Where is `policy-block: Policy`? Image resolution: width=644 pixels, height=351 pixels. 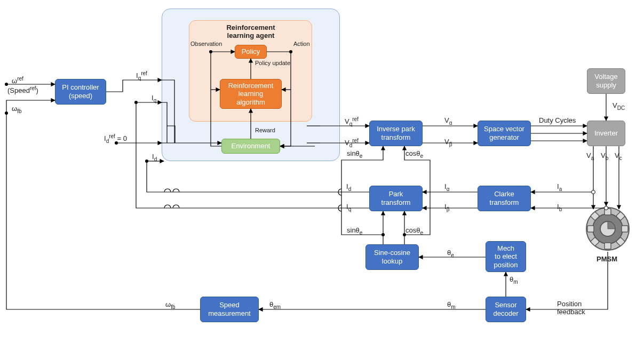
policy-block: Policy is located at coordinates (251, 52).